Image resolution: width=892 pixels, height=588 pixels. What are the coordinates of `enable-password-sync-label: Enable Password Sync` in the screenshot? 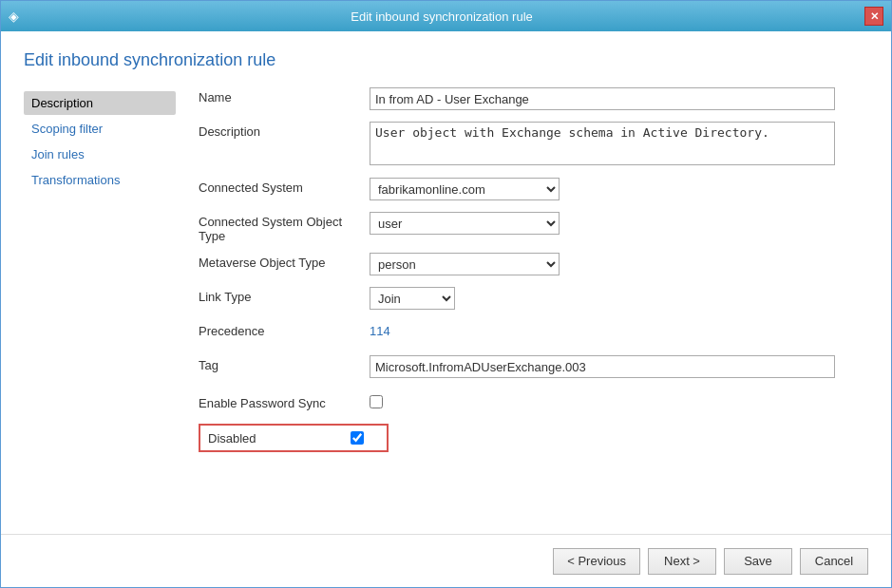 It's located at (284, 402).